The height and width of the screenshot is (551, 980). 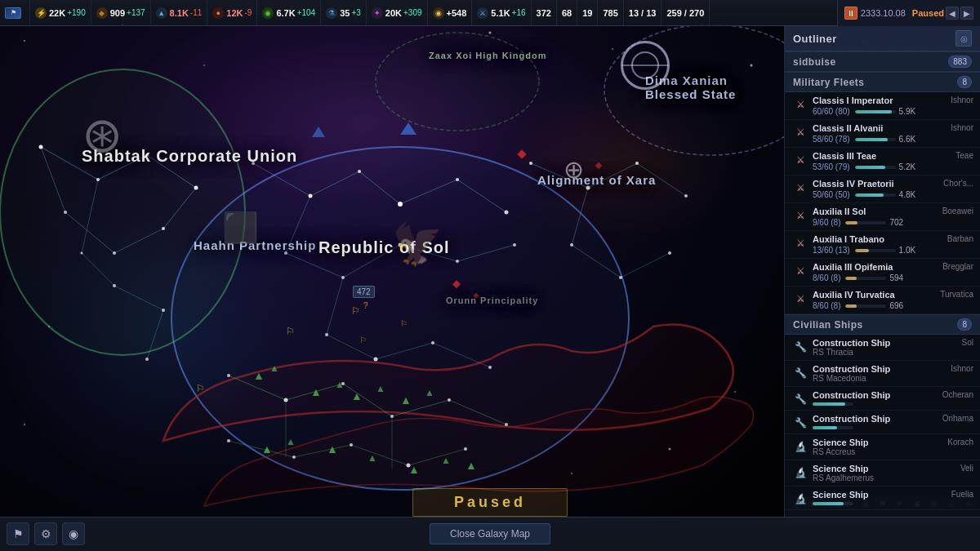 I want to click on paused-center-label: Paused, so click(x=490, y=503).